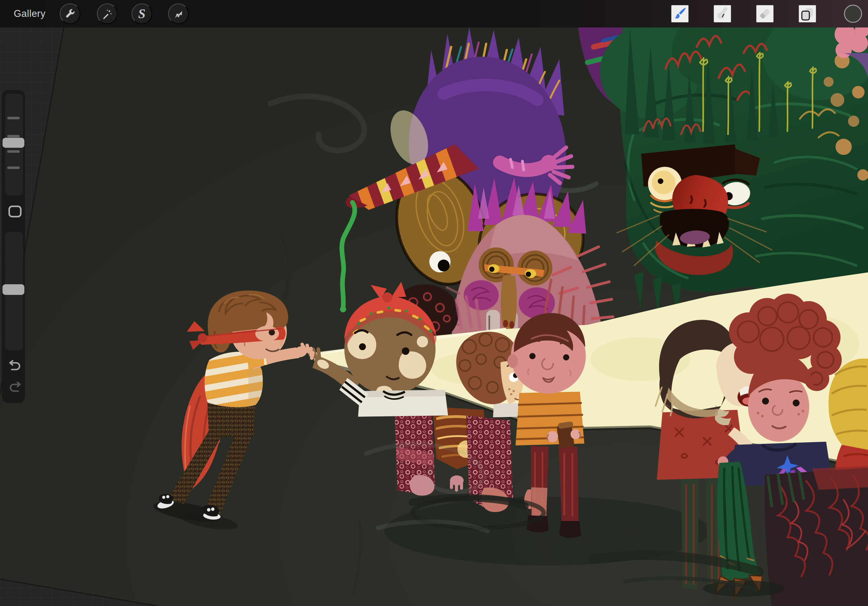 The width and height of the screenshot is (868, 606). What do you see at coordinates (178, 14) in the screenshot?
I see `transform-arrow-icon` at bounding box center [178, 14].